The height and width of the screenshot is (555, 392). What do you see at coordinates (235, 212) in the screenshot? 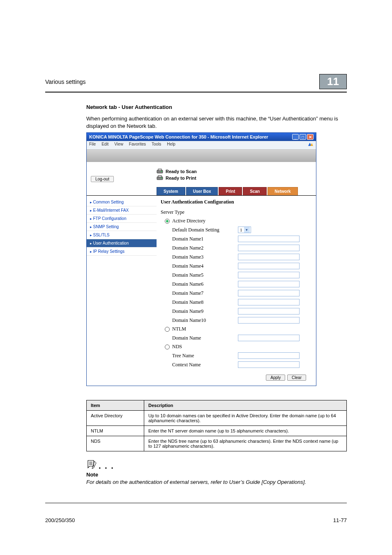
I see `server-type-label: Server Type` at bounding box center [235, 212].